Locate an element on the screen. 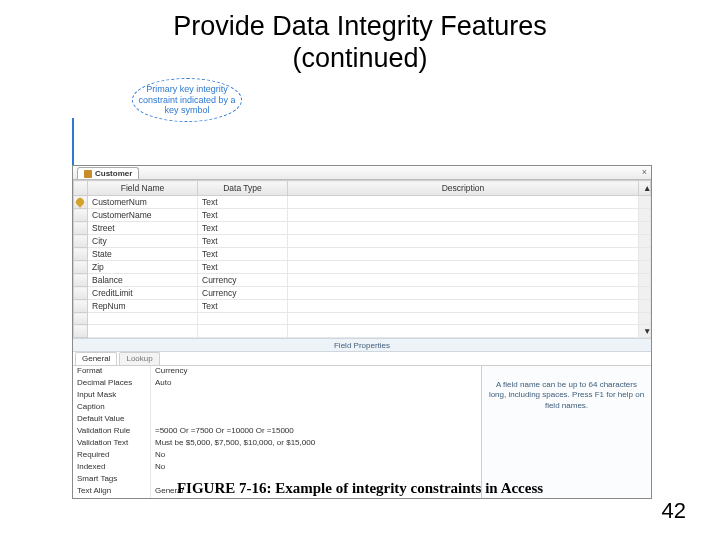  cell-field-name: RepNum is located at coordinates (143, 306).